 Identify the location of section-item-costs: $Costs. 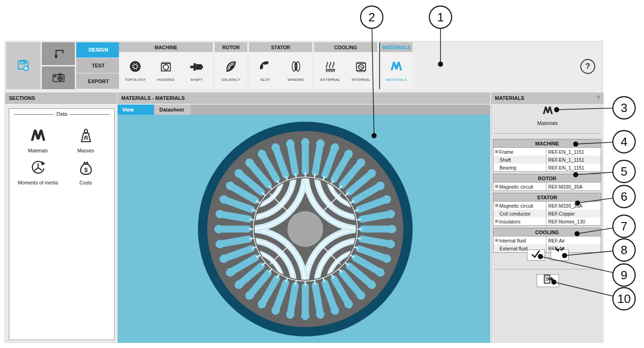
(85, 171).